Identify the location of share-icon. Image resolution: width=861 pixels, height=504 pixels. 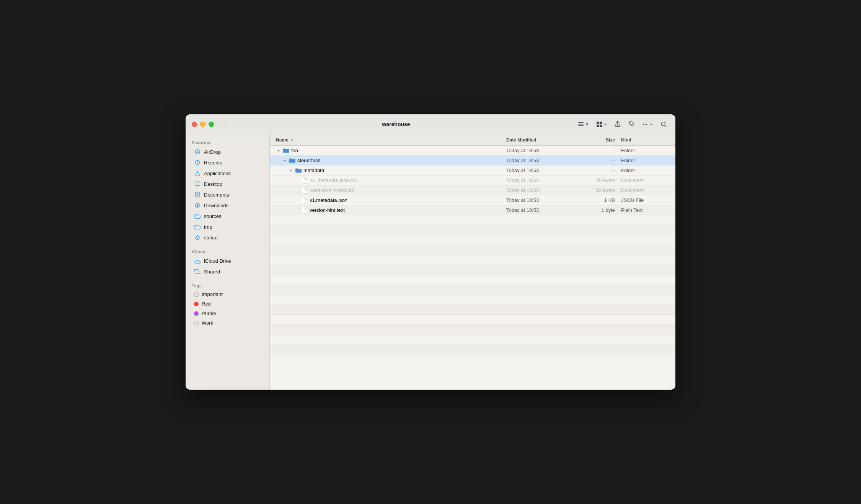
(618, 124).